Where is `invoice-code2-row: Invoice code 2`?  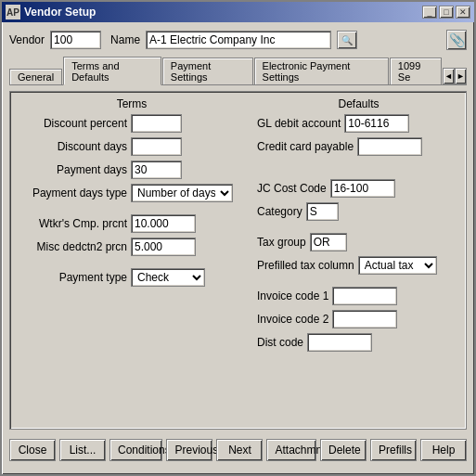 invoice-code2-row: Invoice code 2 is located at coordinates (358, 319).